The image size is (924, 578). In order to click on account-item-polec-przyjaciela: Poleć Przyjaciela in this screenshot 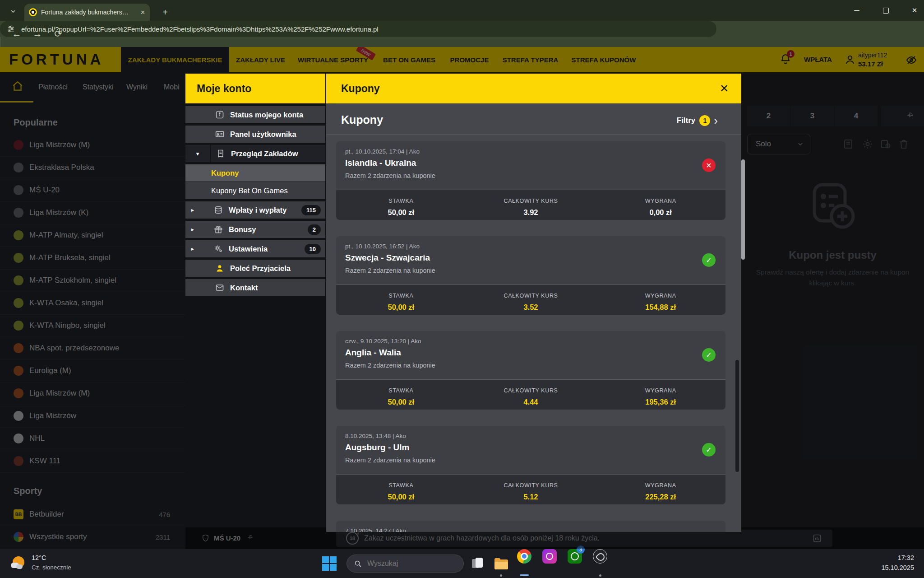, I will do `click(255, 268)`.